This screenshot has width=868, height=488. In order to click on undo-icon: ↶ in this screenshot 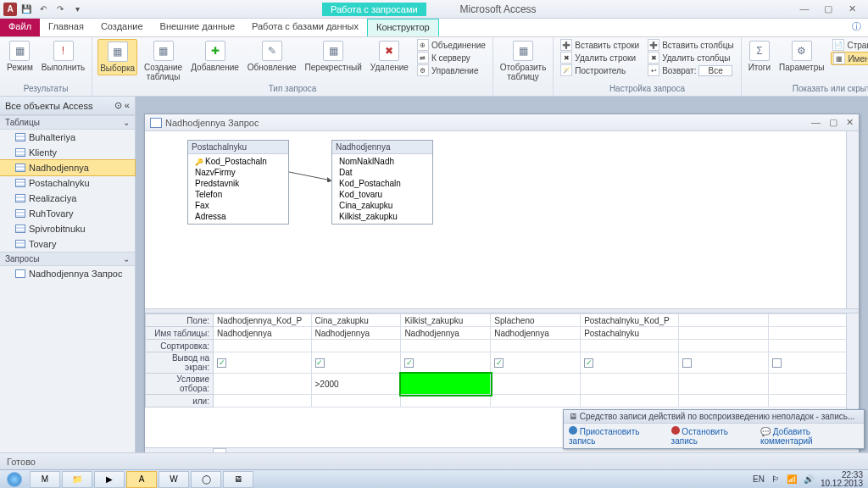, I will do `click(43, 9)`.